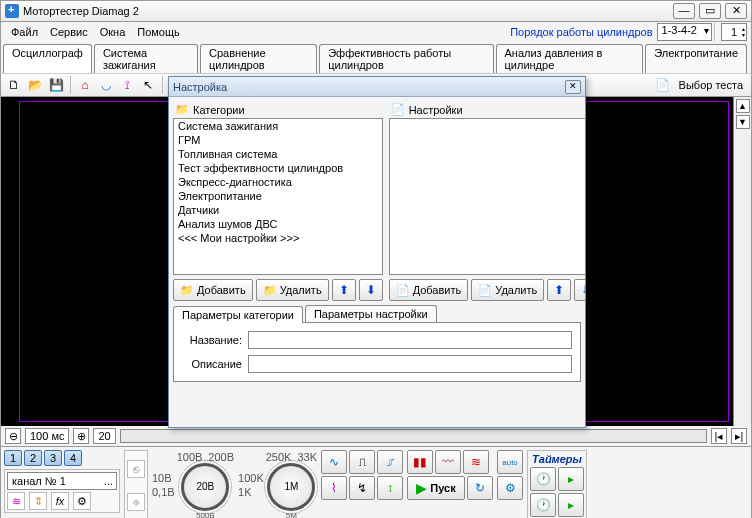 The width and height of the screenshot is (752, 518). I want to click on list-item: Электропитание, so click(278, 196).